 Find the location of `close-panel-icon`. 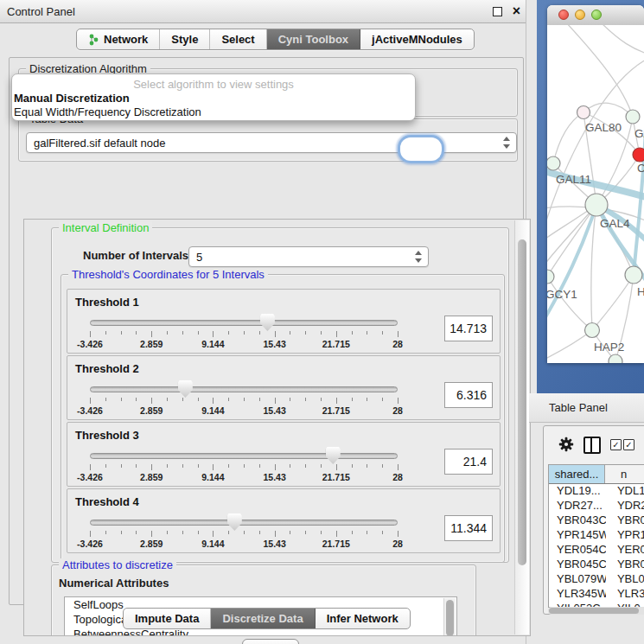

close-panel-icon is located at coordinates (517, 11).